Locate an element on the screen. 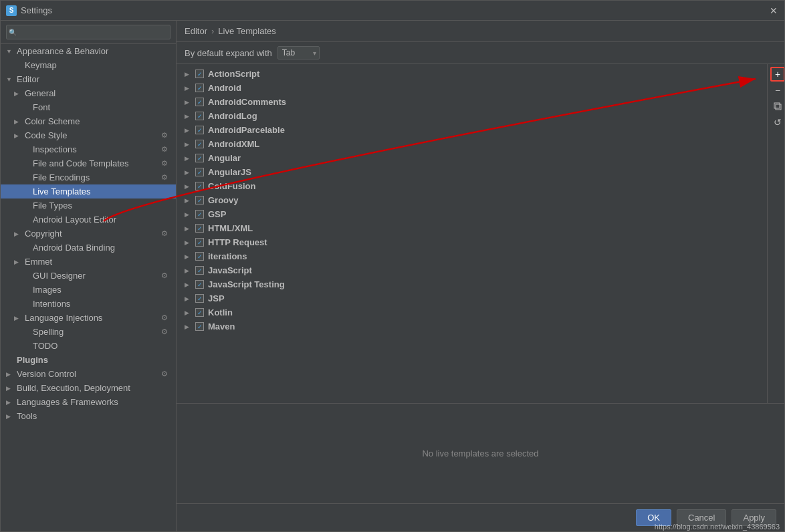 The height and width of the screenshot is (532, 785). sidebar-item-general: ▶ General is located at coordinates (88, 94).